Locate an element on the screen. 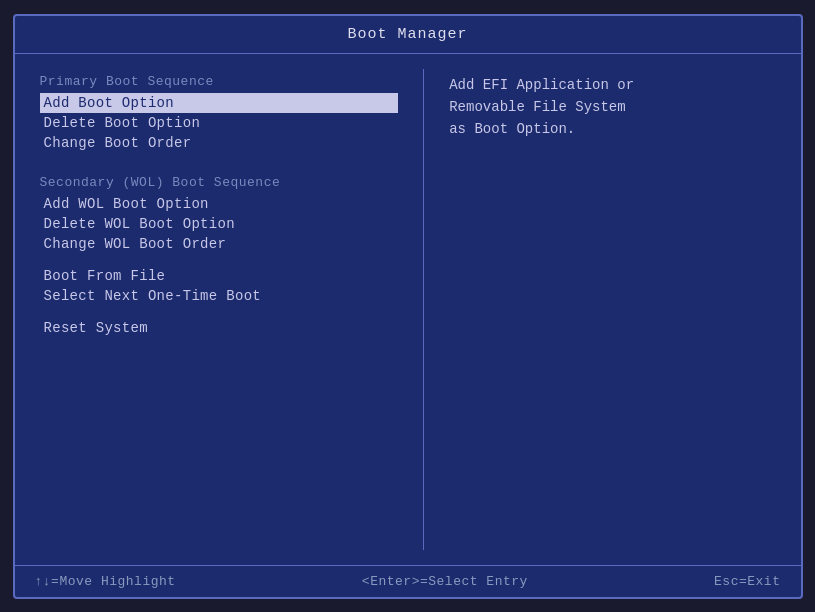 This screenshot has height=612, width=815. primary-sequence-label: Primary Boot Sequence is located at coordinates (220, 82).